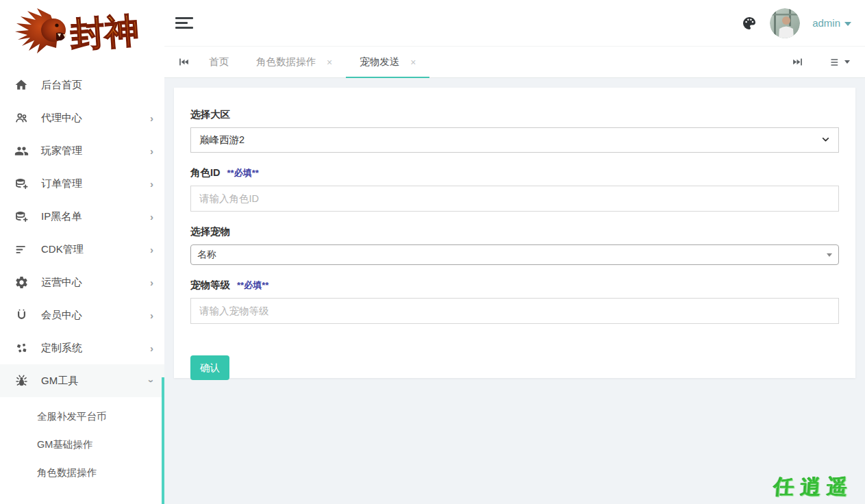 The width and height of the screenshot is (865, 504). What do you see at coordinates (97, 85) in the screenshot?
I see `sidebar-item-label: 后台首页` at bounding box center [97, 85].